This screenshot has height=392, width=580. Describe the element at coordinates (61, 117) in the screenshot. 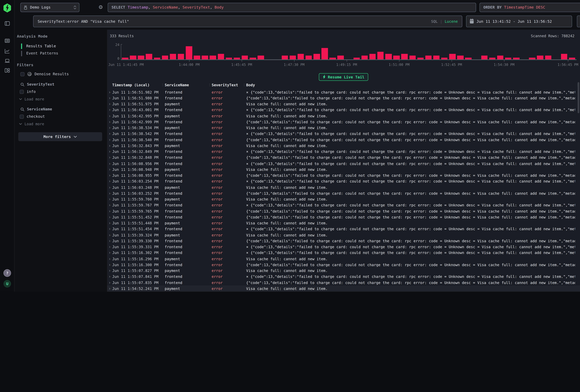

I see `filter-option: checkout` at that location.